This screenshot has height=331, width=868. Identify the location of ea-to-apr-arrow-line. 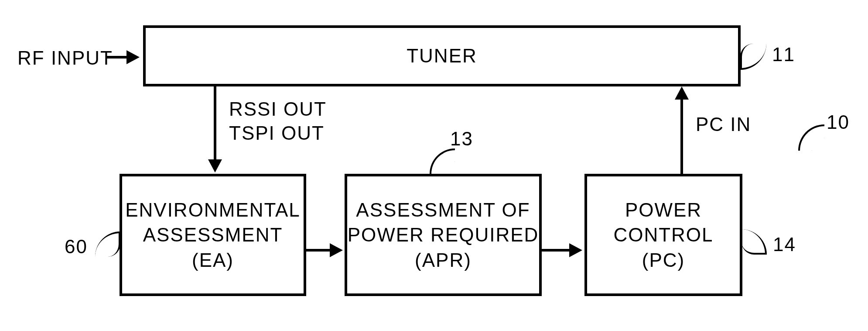
(319, 250).